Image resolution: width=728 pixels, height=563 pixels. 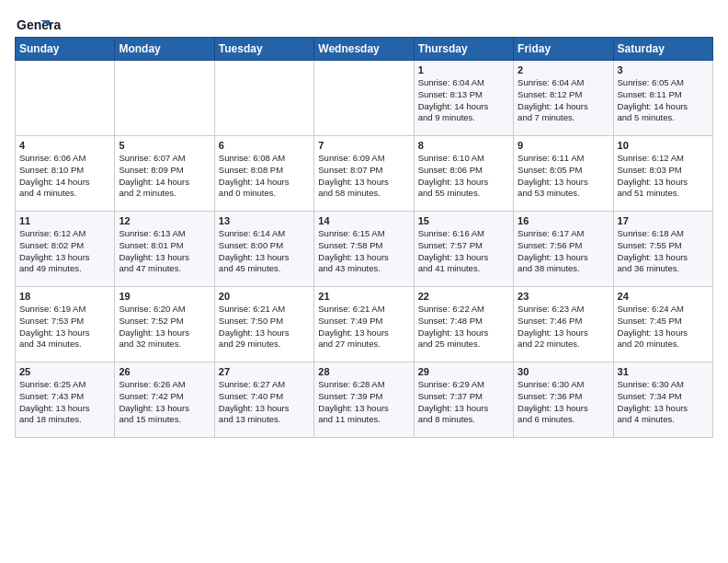 What do you see at coordinates (463, 177) in the screenshot?
I see `day-info: Sunrise: 6:10 AM Sunset: 8:06 PM Dayligh…` at bounding box center [463, 177].